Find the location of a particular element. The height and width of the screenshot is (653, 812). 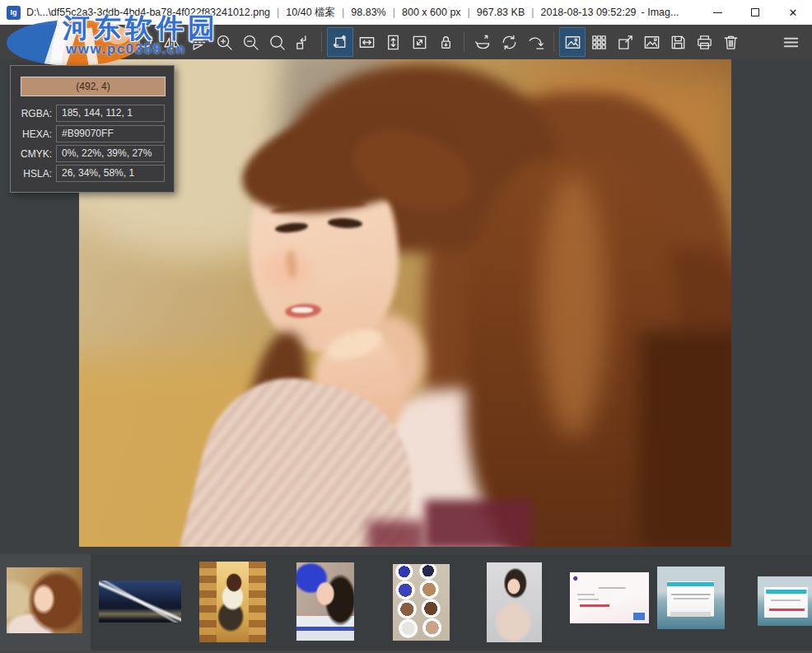

refresh-icon is located at coordinates (509, 43).